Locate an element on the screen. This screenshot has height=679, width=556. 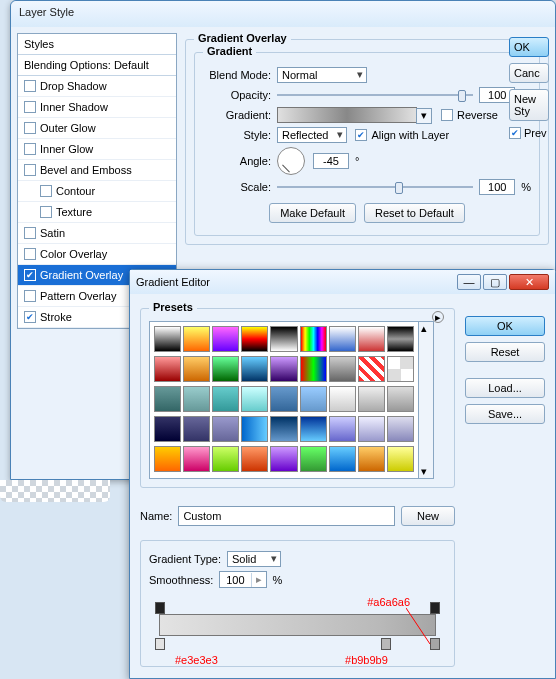
gradient-editor-titlebar: Gradient Editor — ▢ ✕ is located at coordinates (342, 282).